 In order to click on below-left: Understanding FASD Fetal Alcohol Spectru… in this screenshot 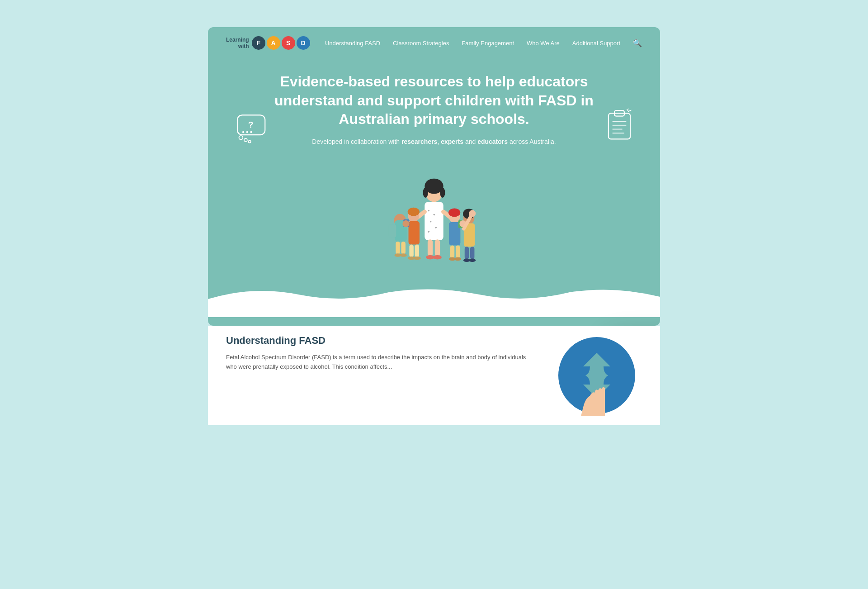, I will do `click(380, 353)`.